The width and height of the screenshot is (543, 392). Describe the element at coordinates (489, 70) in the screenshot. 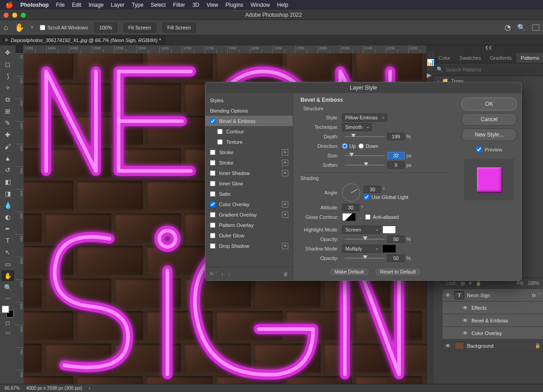

I see `patterns-search: 🔍` at that location.